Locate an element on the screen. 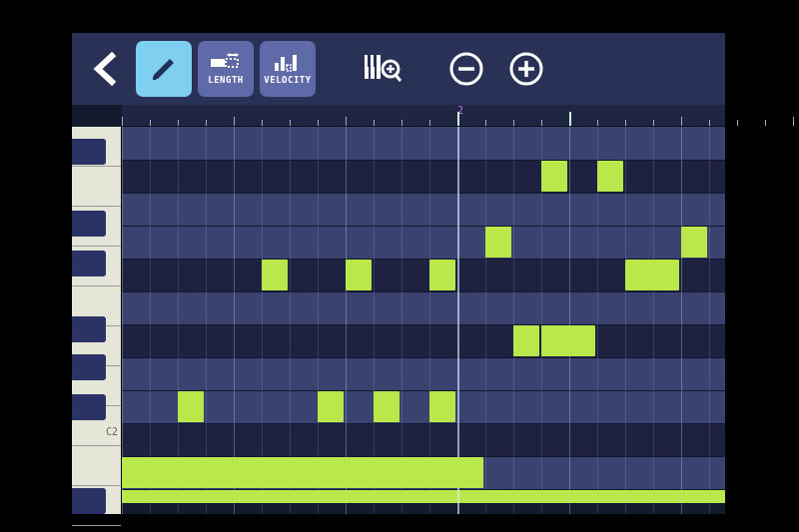  zoom-in-button is located at coordinates (526, 69).